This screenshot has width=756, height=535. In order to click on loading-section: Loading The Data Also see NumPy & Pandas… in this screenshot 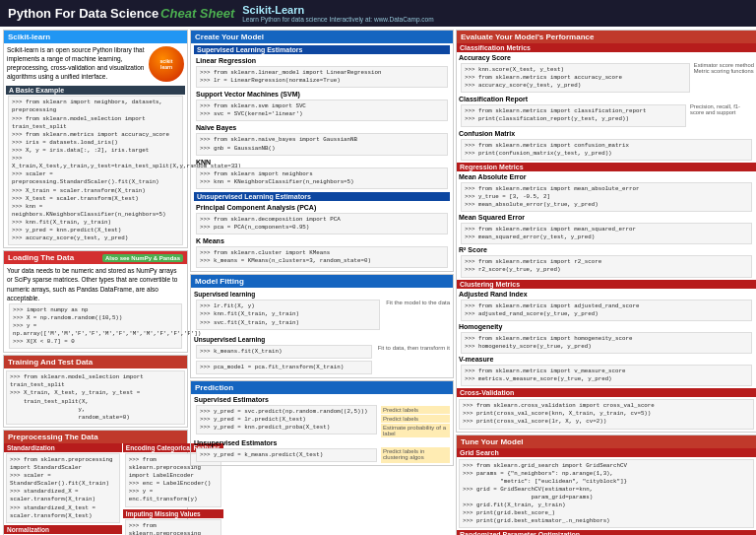, I will do `click(95, 301)`.